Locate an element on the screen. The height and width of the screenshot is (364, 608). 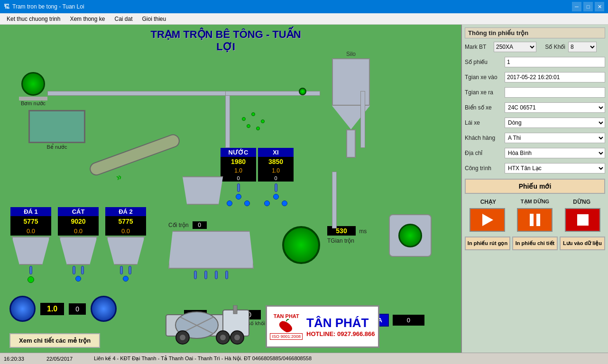
xi-val1: 3850 is located at coordinates (276, 162).